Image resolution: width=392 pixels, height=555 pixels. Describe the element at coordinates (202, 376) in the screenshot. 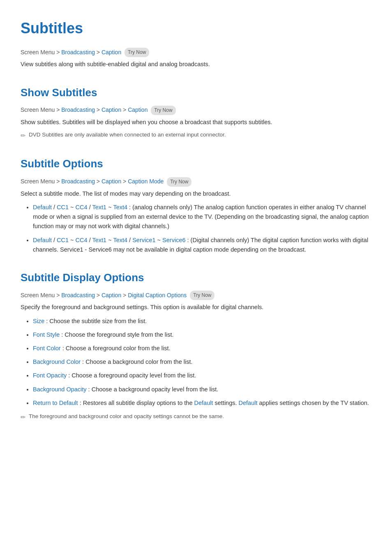

I see `list-item-font-opacity: Font Opacity : Choose a foreground opaci…` at that location.